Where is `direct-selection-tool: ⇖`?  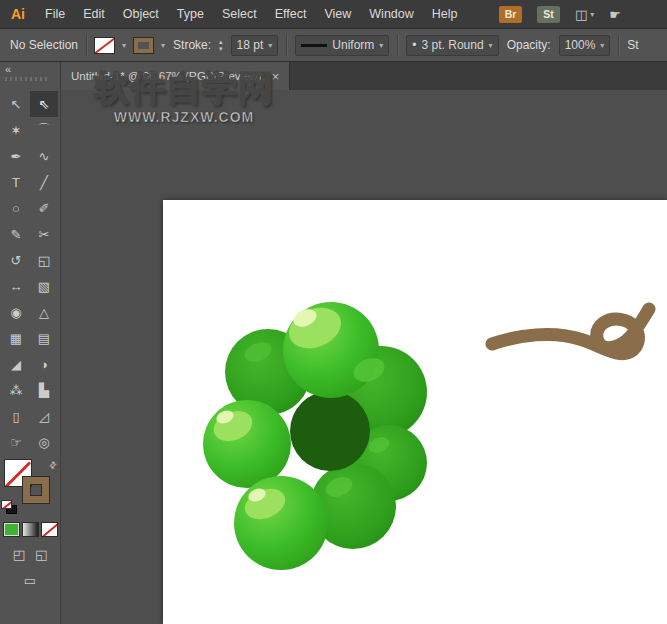 direct-selection-tool: ⇖ is located at coordinates (44, 104).